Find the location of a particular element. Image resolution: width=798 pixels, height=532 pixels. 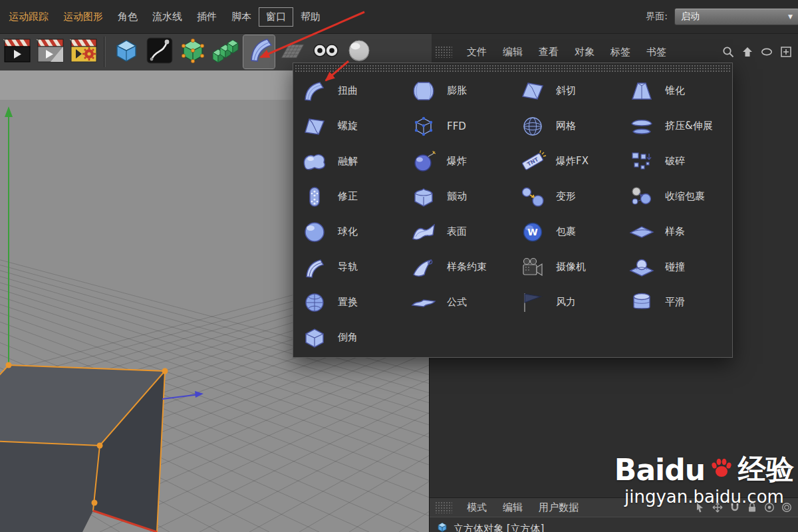

shatter-icon is located at coordinates (642, 162).